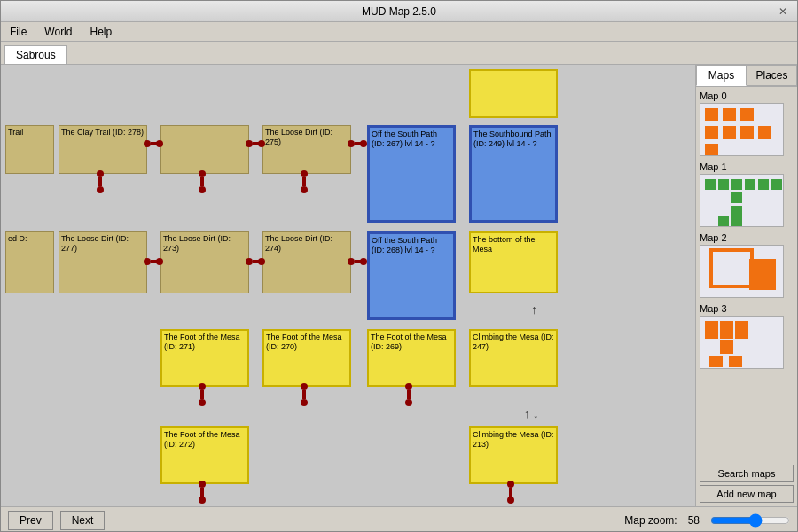 This screenshot has height=532, width=798. What do you see at coordinates (747, 238) in the screenshot?
I see `map-label-2: Map 2` at bounding box center [747, 238].